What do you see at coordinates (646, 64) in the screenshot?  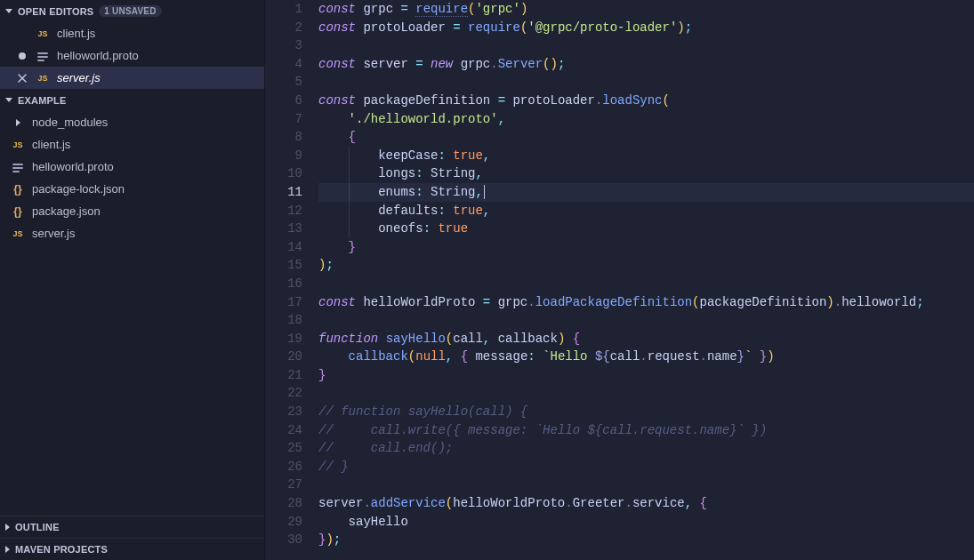 I see `code-line: const server = new grpc.Server();` at bounding box center [646, 64].